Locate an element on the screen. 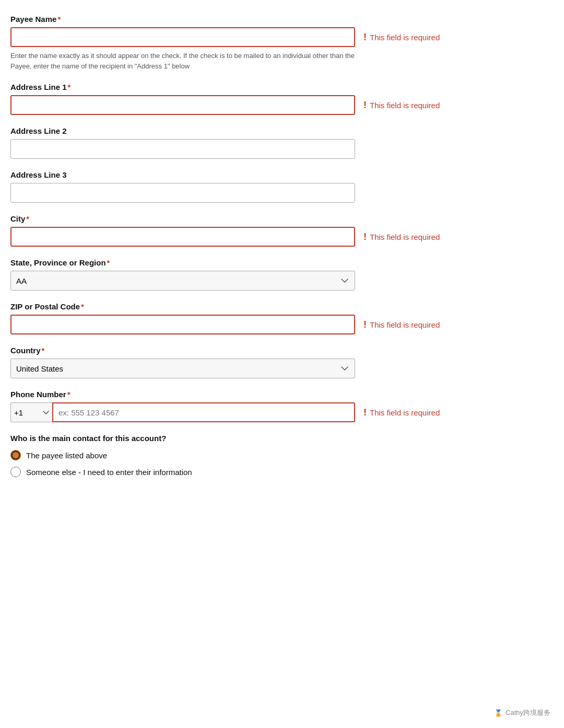 Image resolution: width=564 pixels, height=728 pixels. state-select: AA AE AP AL AK AZ CA CO FL GA NY TX is located at coordinates (183, 281).